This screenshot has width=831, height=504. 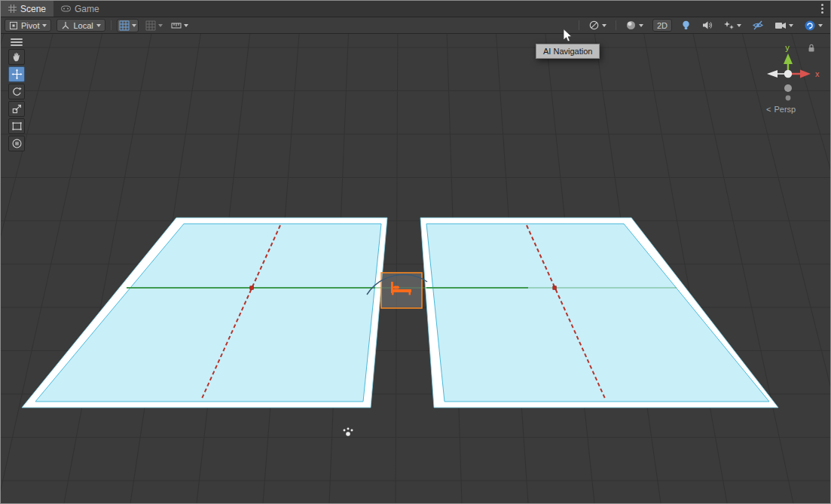 What do you see at coordinates (631, 26) in the screenshot?
I see `shading-mode-icon` at bounding box center [631, 26].